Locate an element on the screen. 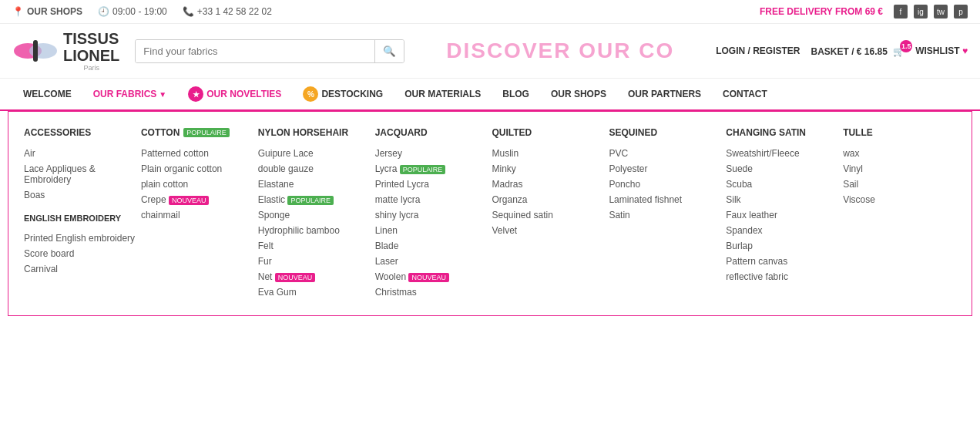 This screenshot has width=980, height=424. woolen-badge: NOUVEAU is located at coordinates (428, 278).